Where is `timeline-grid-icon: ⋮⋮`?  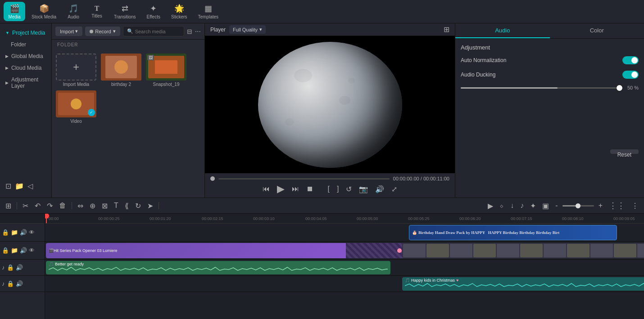
timeline-grid-icon: ⋮⋮ is located at coordinates (617, 206).